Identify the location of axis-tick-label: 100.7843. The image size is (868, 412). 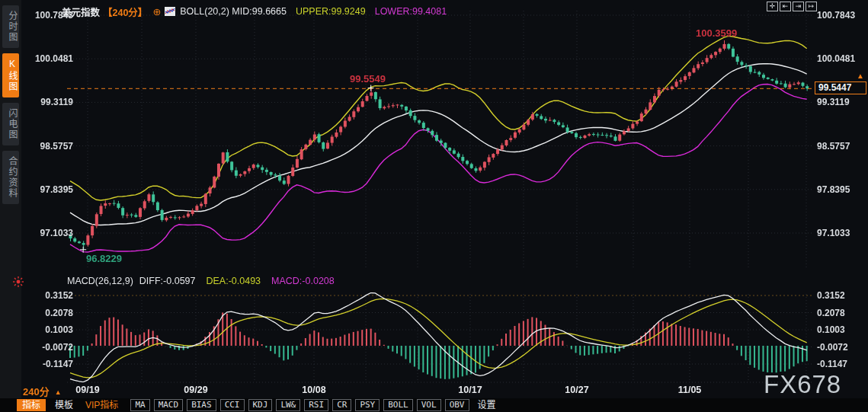
(842, 15).